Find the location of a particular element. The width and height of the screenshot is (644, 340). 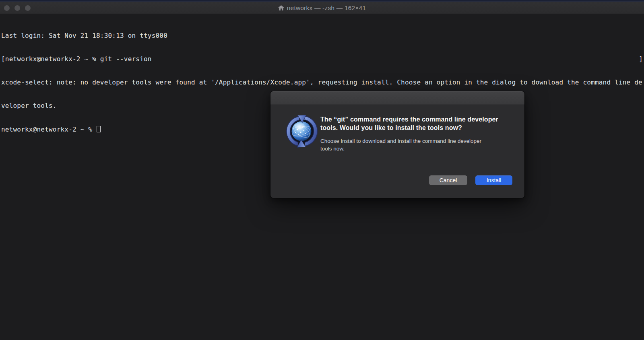

terminal-line: Last login: Sat Nov 21 18:30:13 on ttys0… is located at coordinates (323, 35).